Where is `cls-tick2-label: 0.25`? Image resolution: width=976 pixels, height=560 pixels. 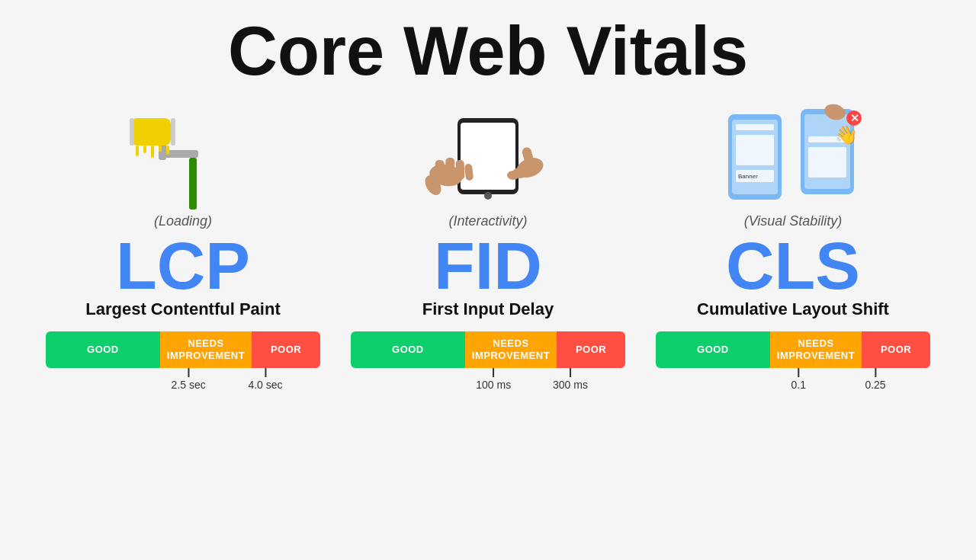 cls-tick2-label: 0.25 is located at coordinates (875, 385).